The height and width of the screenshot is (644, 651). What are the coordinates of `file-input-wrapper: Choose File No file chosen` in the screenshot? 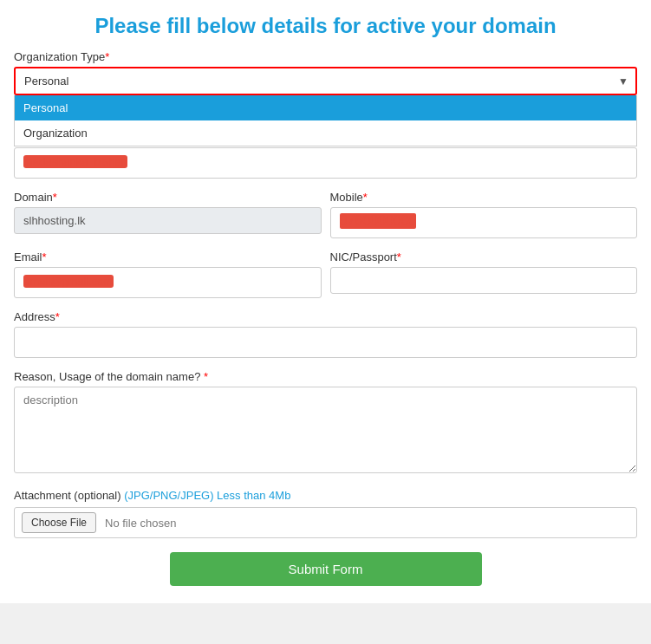 It's located at (326, 523).